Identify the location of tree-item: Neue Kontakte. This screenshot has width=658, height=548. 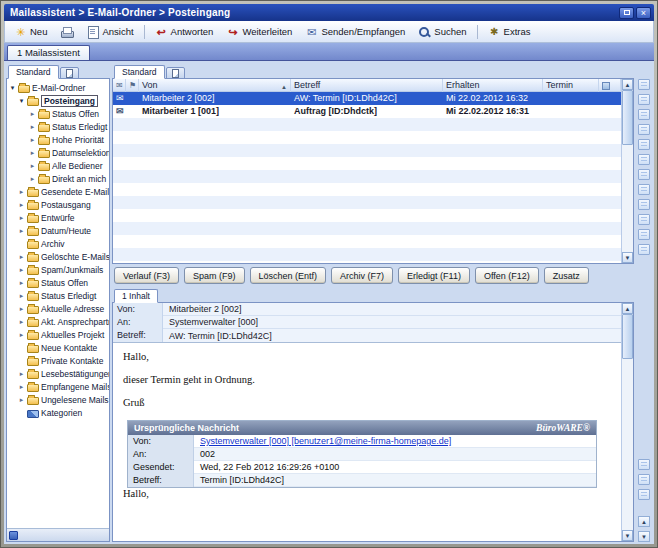
(58, 348).